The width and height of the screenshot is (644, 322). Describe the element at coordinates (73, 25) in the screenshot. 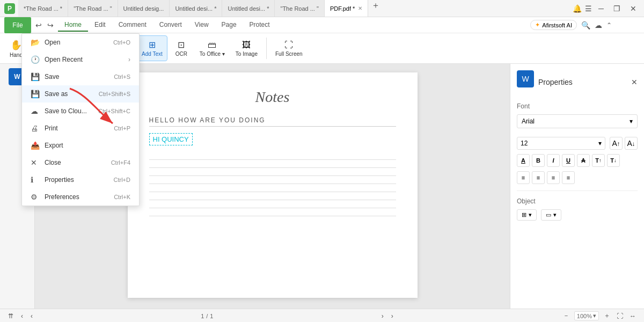

I see `tab-home: Home` at that location.